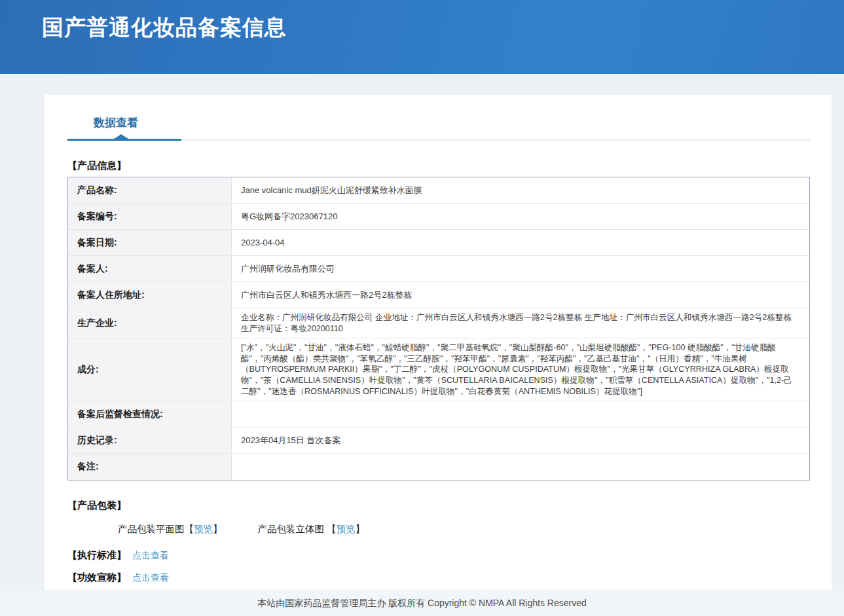 The image size is (844, 616). Describe the element at coordinates (521, 190) in the screenshot. I see `row-value: Jane volcanic mud妍泥火山泥舒缓紧致补水面膜` at that location.